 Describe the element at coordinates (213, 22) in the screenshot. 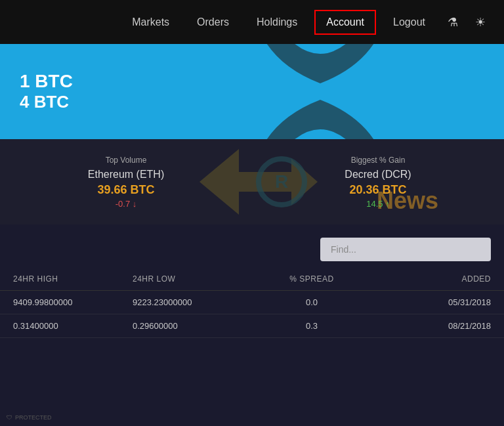

I see `nav-orders: Orders` at that location.